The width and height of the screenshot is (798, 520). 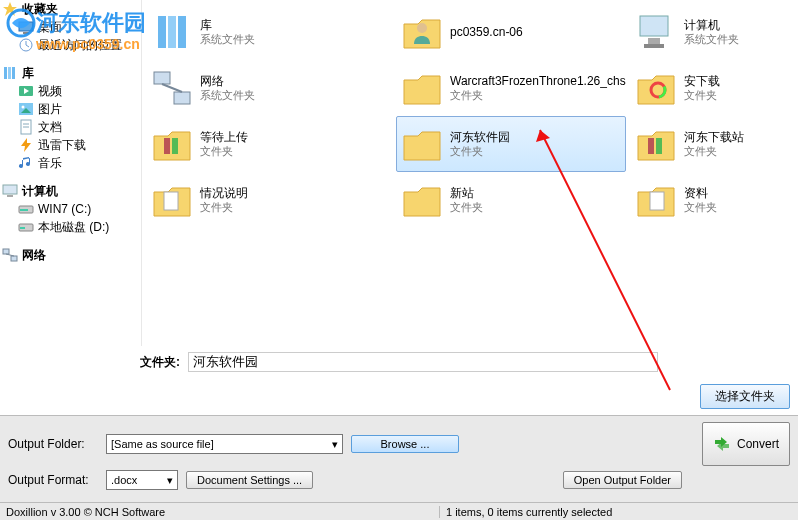 What do you see at coordinates (246, 200) in the screenshot?
I see `file-situation: 情况说明文件夹` at bounding box center [246, 200].